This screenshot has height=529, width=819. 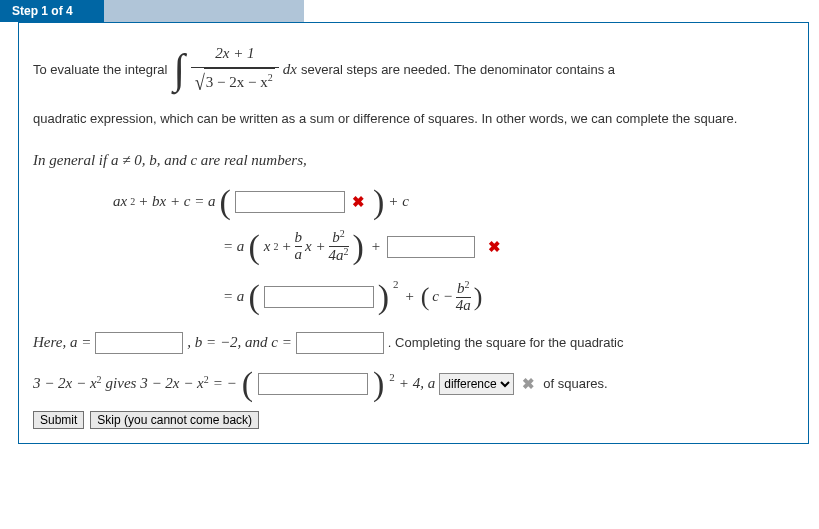 I want to click on eq3-frac-b2-over-4a: b2 4a, so click(x=464, y=297).